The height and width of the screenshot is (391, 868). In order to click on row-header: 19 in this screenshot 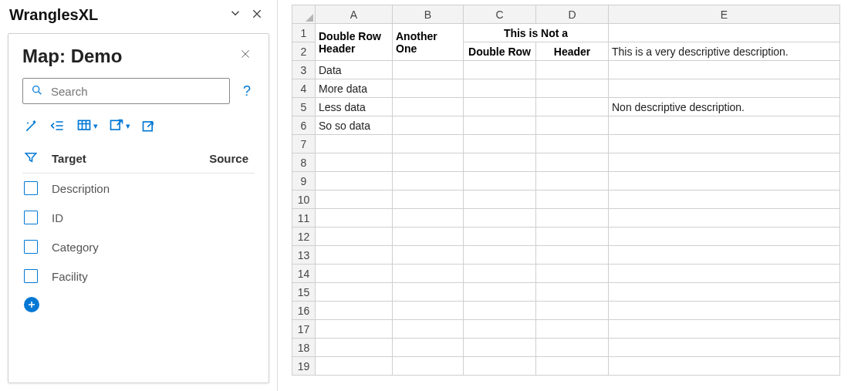, I will do `click(304, 366)`.